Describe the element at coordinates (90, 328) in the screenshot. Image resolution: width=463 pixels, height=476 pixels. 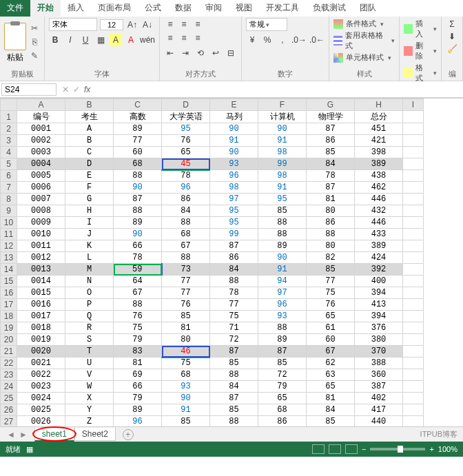
I see `cell: R` at that location.